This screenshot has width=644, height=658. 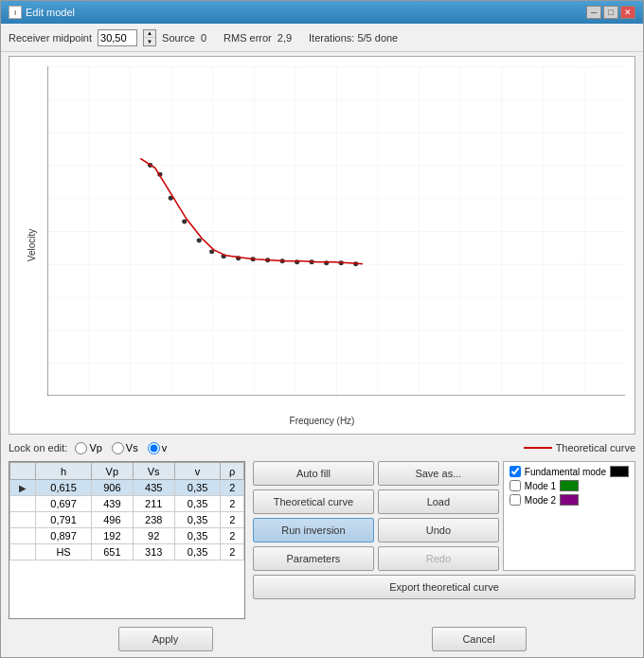 I want to click on radio-vp-input, so click(x=81, y=449).